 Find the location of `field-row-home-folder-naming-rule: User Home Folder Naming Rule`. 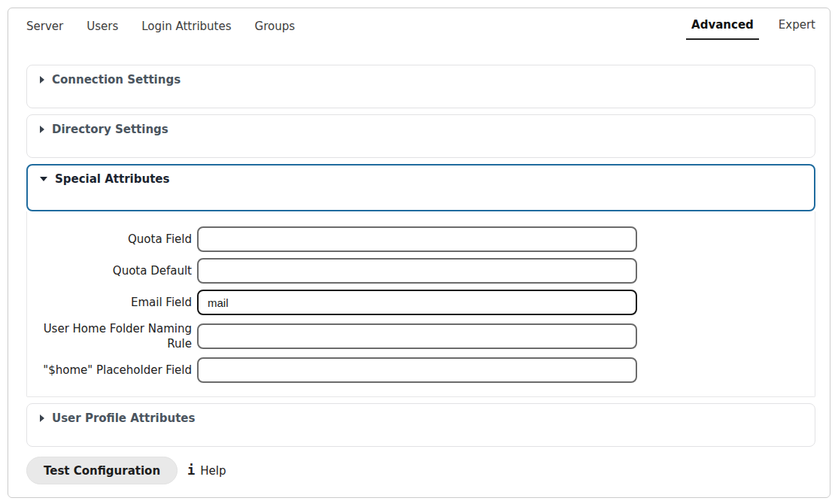

field-row-home-folder-naming-rule: User Home Folder Naming Rule is located at coordinates (421, 336).